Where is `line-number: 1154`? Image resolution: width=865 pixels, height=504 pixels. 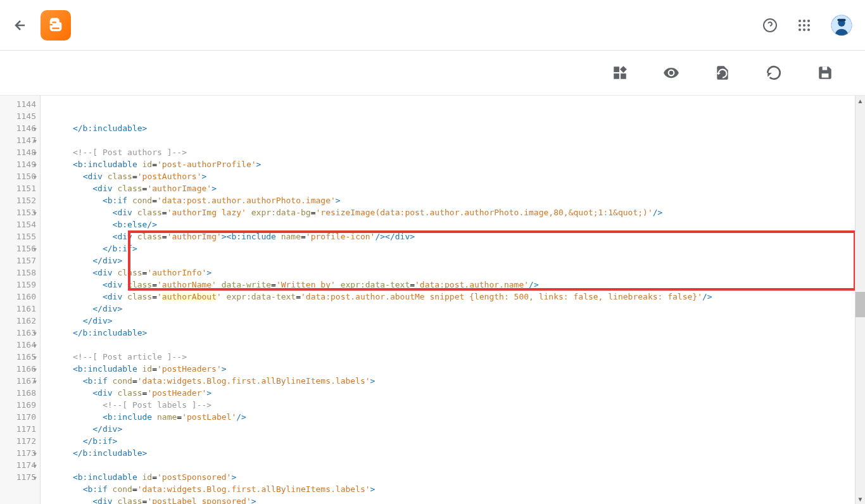 line-number: 1154 is located at coordinates (18, 224).